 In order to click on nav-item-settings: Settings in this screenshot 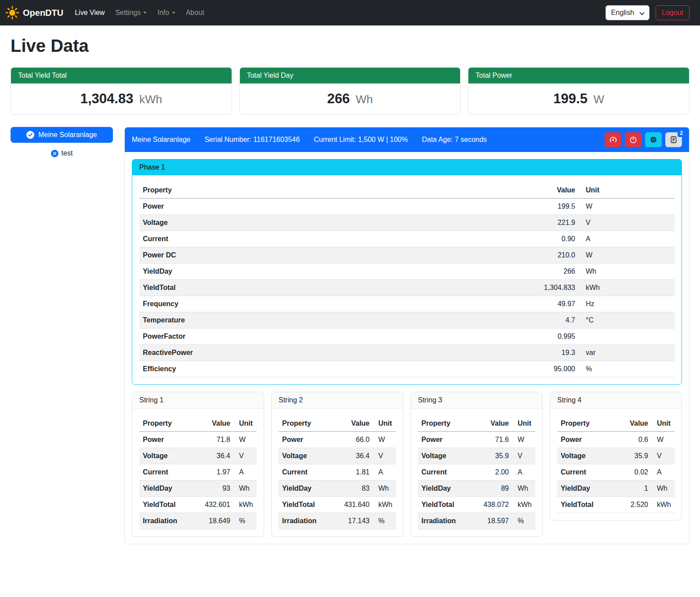, I will do `click(131, 13)`.